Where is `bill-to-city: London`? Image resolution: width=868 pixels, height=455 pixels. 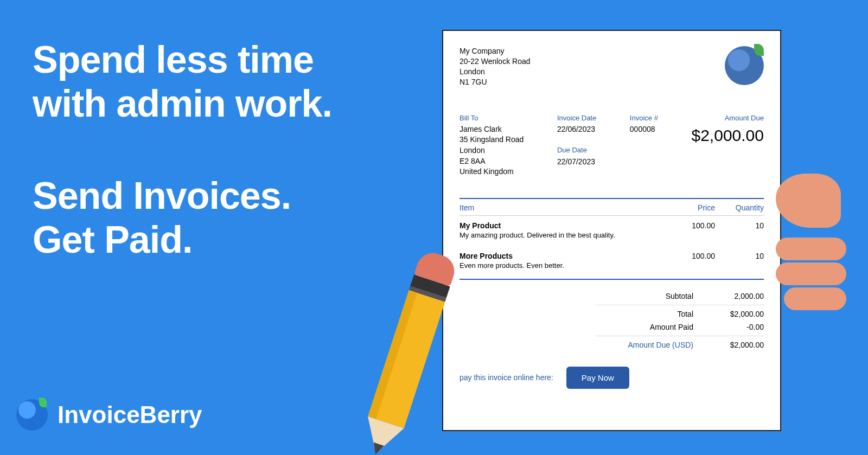 bill-to-city: London is located at coordinates (492, 151).